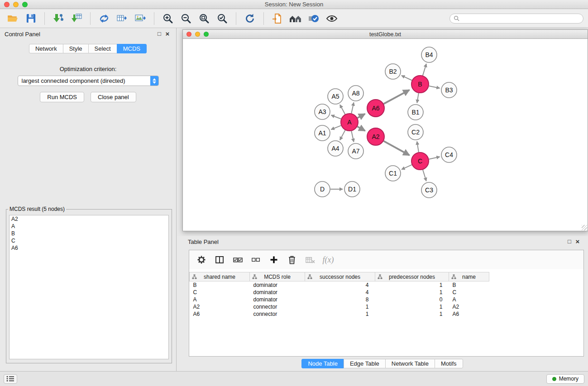  I want to click on table-float-panel-button: □, so click(569, 242).